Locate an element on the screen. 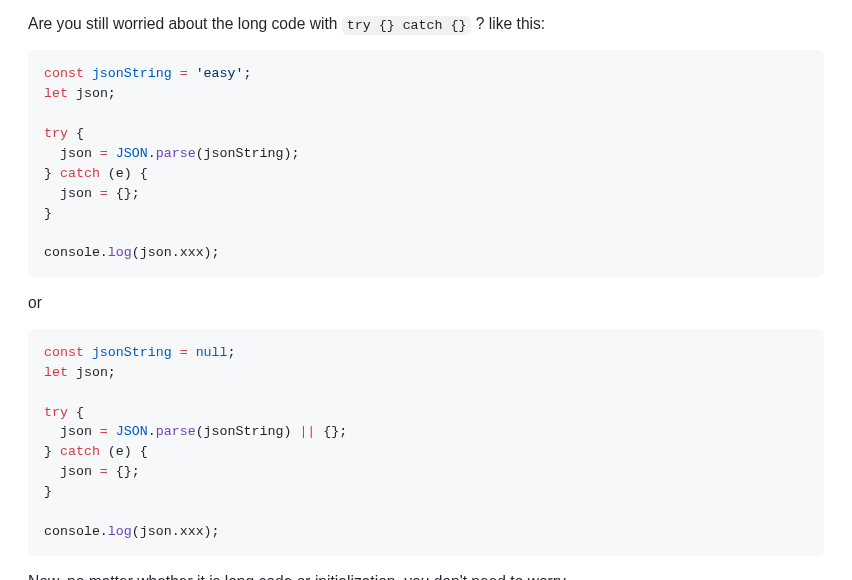  intro-paragraph: Are you still worried about the long cod… is located at coordinates (426, 24).